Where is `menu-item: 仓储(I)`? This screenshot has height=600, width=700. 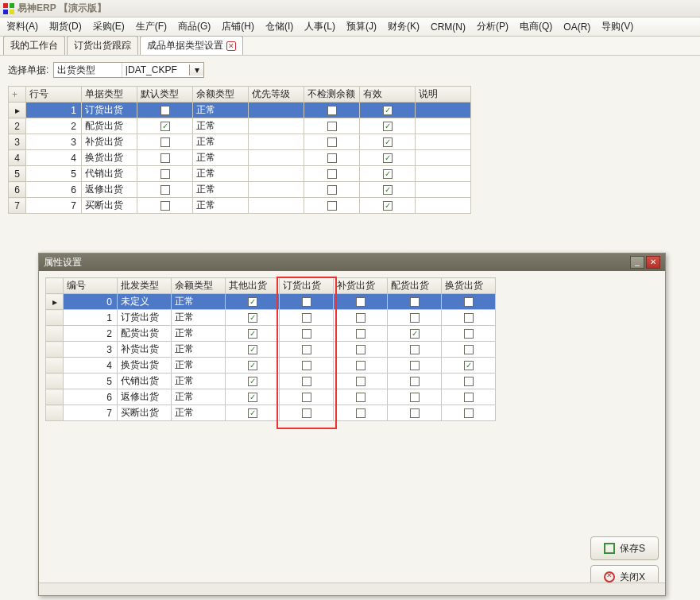
menu-item: 仓储(I) is located at coordinates (280, 27).